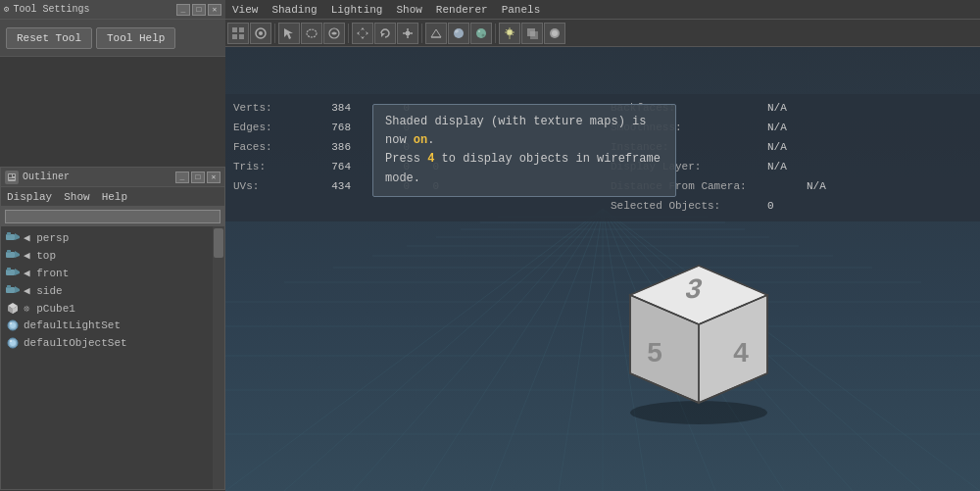  Describe the element at coordinates (792, 206) in the screenshot. I see `stat-selectedobjects: Selected Objects: 0` at that location.